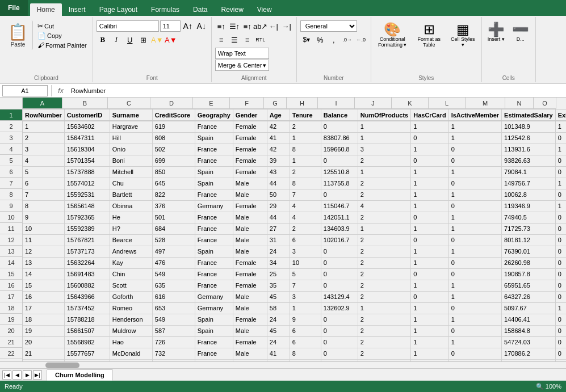 The width and height of the screenshot is (566, 392). What do you see at coordinates (11, 195) in the screenshot?
I see `row-header-8: 8` at bounding box center [11, 195].